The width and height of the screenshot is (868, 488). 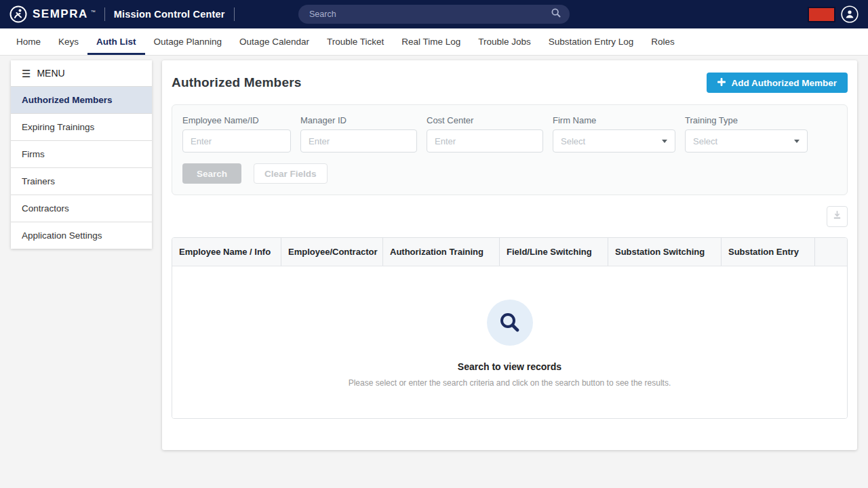 What do you see at coordinates (485, 134) in the screenshot?
I see `field-cost-center: Cost Center` at bounding box center [485, 134].